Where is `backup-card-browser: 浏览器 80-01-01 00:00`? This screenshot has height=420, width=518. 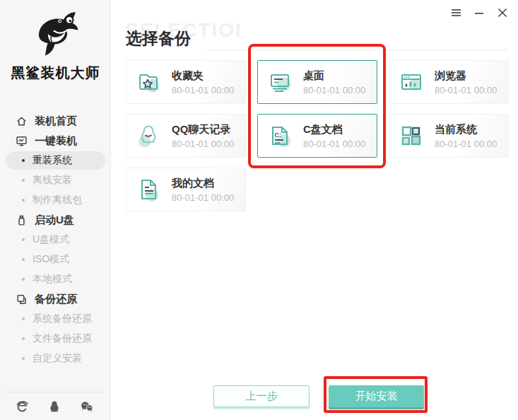 backup-card-browser: 浏览器 80-01-01 00:00 is located at coordinates (449, 82).